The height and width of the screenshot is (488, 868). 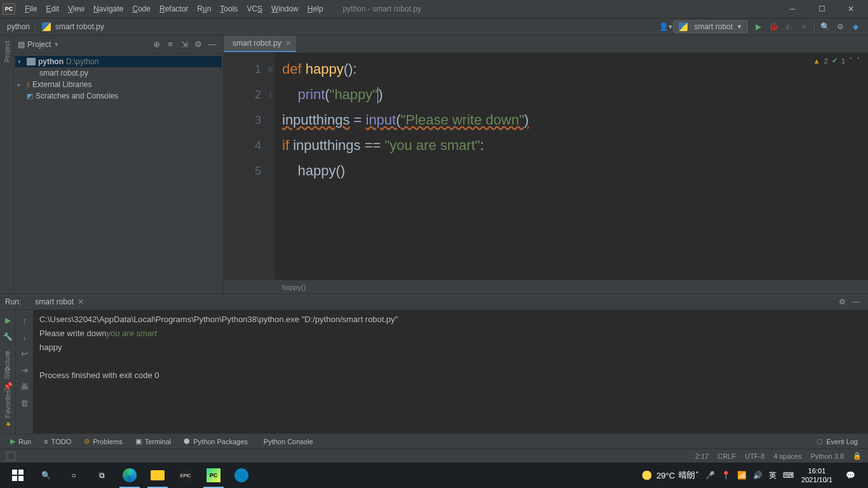 I want to click on menu-navigate: Navigate, so click(x=108, y=9).